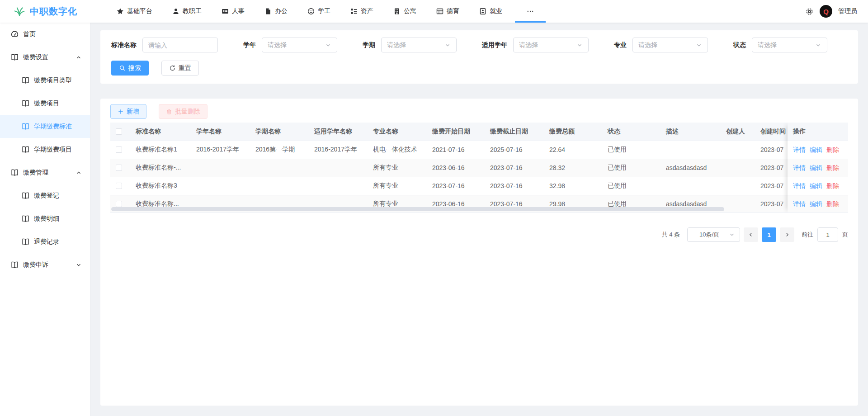  Describe the element at coordinates (691, 150) in the screenshot. I see `cell-description` at that location.